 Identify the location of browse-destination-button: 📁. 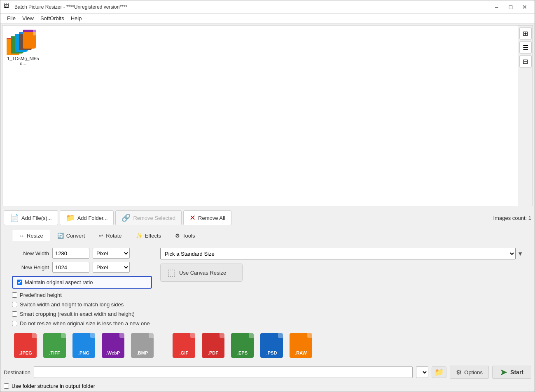
(439, 372).